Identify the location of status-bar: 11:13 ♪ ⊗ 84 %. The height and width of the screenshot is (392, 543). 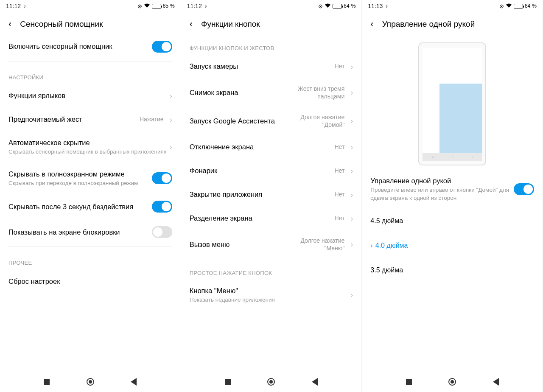
(452, 6).